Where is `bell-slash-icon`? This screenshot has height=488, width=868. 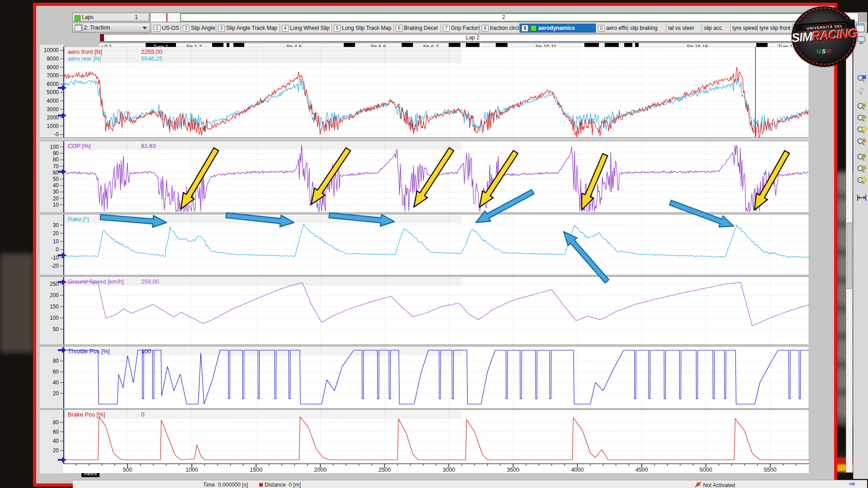
bell-slash-icon is located at coordinates (698, 485).